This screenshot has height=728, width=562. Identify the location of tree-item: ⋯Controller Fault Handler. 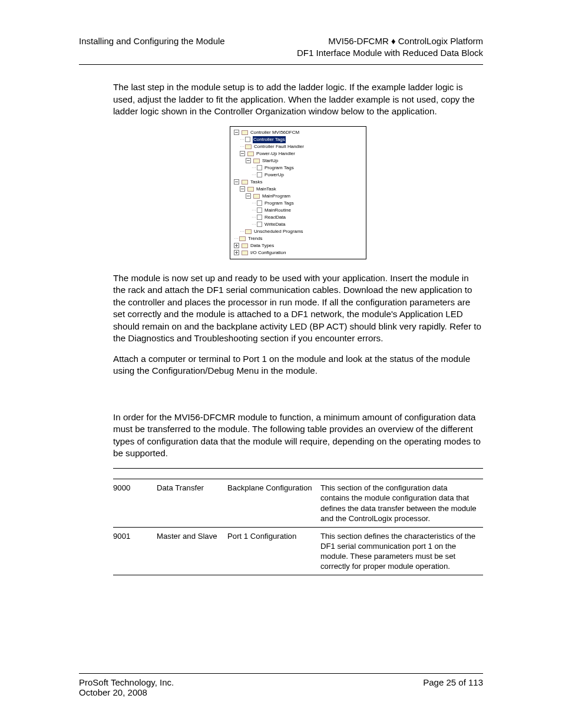
(298, 147).